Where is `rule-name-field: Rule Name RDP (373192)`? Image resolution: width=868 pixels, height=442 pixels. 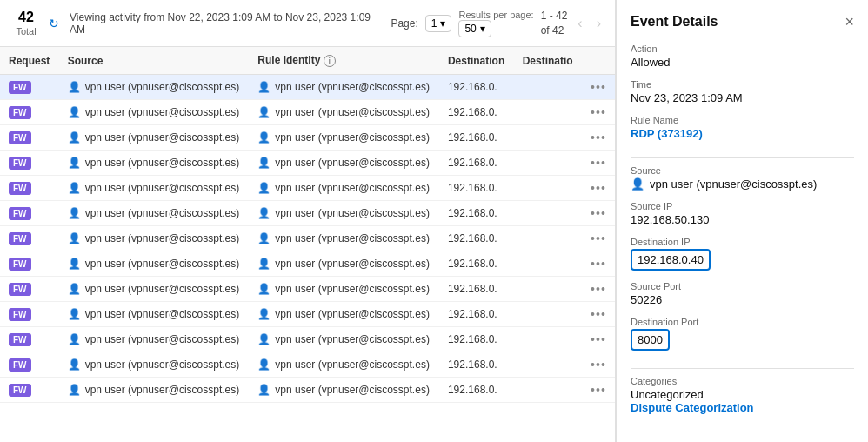 rule-name-field: Rule Name RDP (373192) is located at coordinates (743, 127).